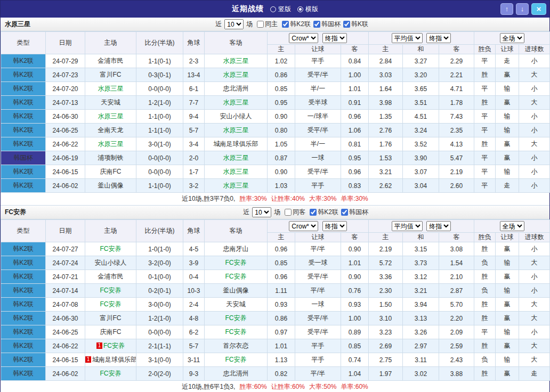  I want to click on odds-group-header: Crow* 终指, so click(318, 38).